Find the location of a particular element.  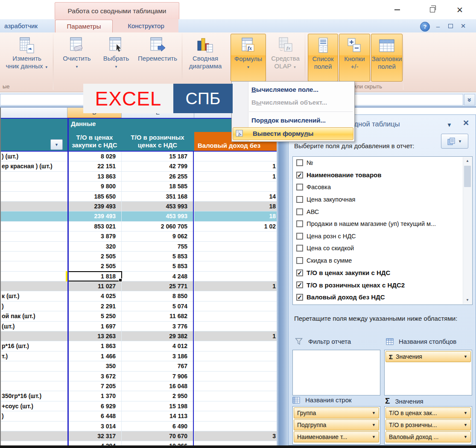

data-cell: 7 205 is located at coordinates (95, 386).